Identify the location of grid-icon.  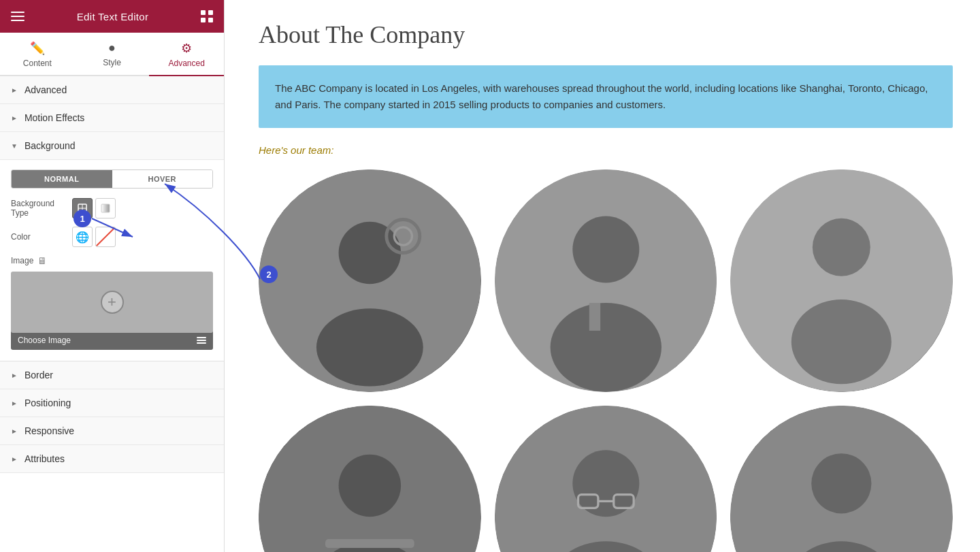
(207, 16).